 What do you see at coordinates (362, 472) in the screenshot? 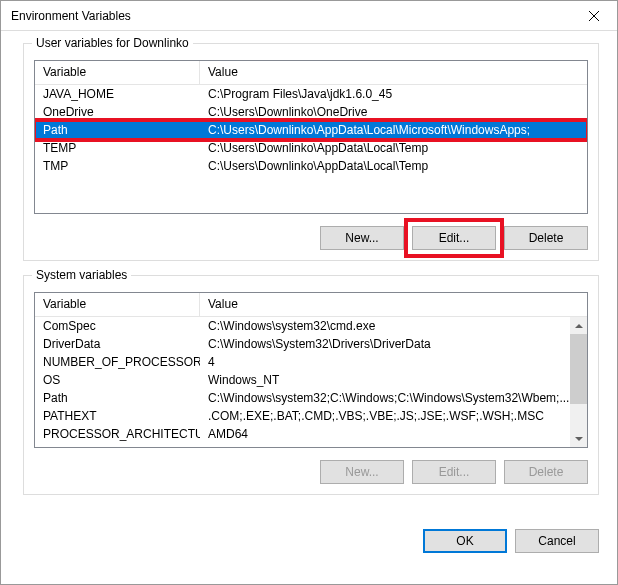
I see `system-new-button: New...` at bounding box center [362, 472].